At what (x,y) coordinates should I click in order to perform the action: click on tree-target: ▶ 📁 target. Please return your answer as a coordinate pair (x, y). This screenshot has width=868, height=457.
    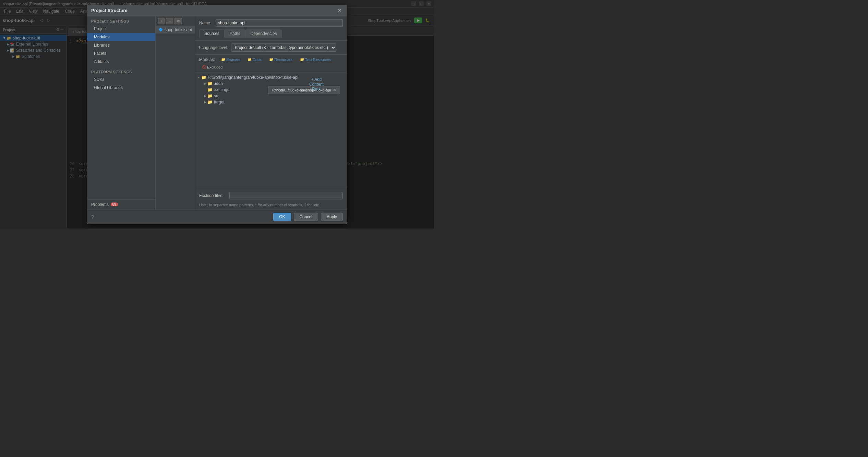
    Looking at the image, I should click on (260, 117).